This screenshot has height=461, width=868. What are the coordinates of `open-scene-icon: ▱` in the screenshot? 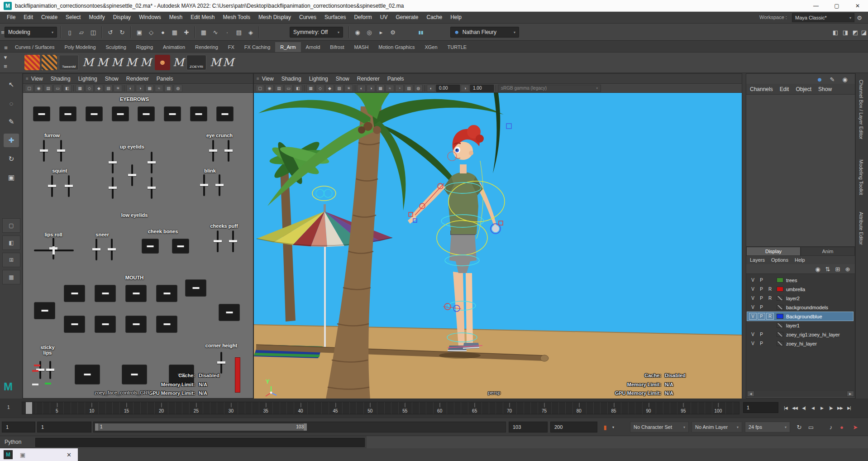 It's located at (81, 32).